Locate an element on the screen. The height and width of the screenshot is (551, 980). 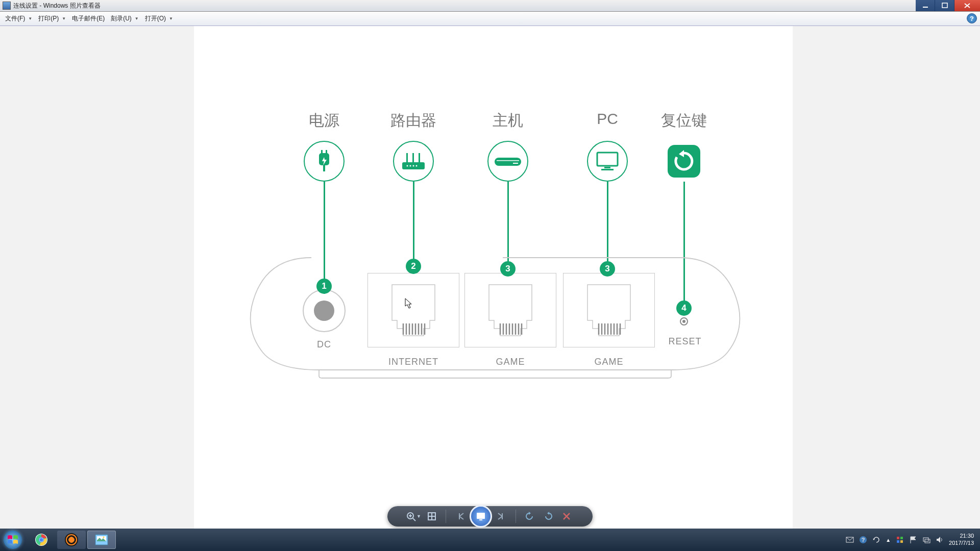
dc-jack-pin is located at coordinates (324, 311).